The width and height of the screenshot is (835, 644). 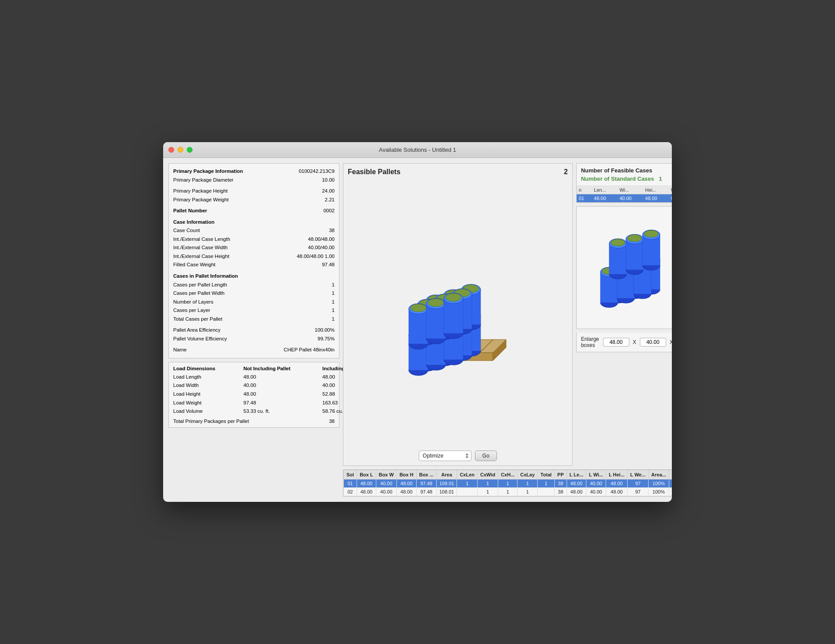 I want to click on feasible-pallets-label: Feasible Pallets, so click(x=374, y=172).